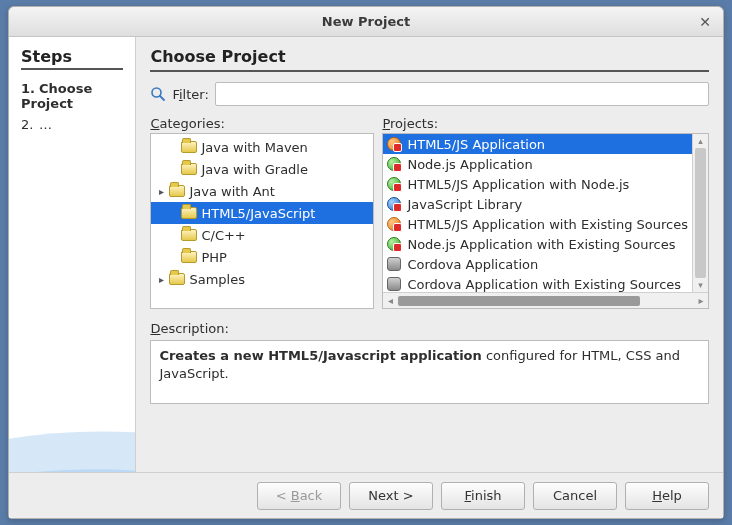  What do you see at coordinates (366, 495) in the screenshot?
I see `button-row: < Back Next > Finish Cancel Help` at bounding box center [366, 495].